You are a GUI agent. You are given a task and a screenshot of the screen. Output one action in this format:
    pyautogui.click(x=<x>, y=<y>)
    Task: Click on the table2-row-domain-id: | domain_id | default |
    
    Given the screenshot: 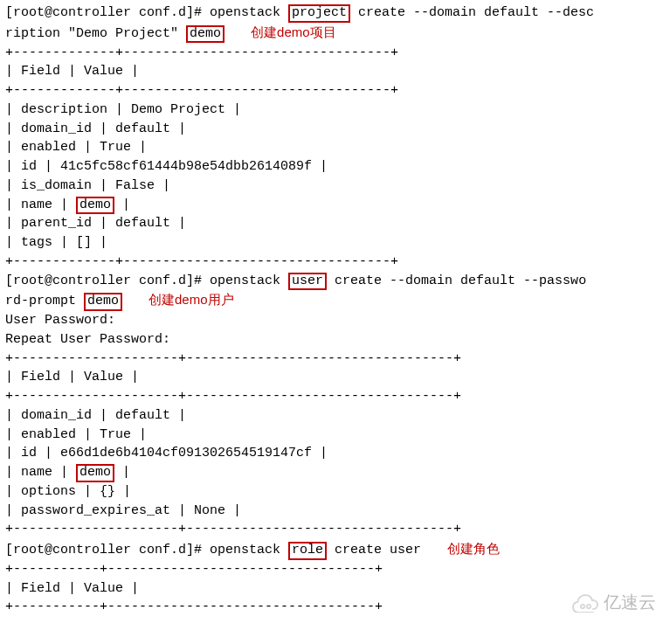 What is the action you would take?
    pyautogui.click(x=332, y=416)
    